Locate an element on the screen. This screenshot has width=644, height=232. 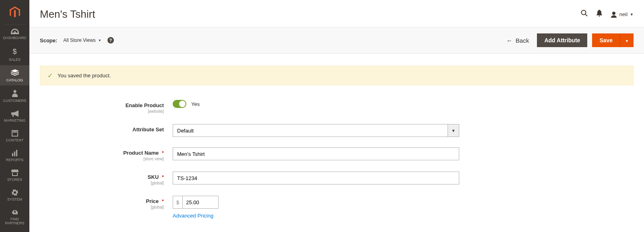
sidebar-item-content: CONTENT is located at coordinates (14, 136).